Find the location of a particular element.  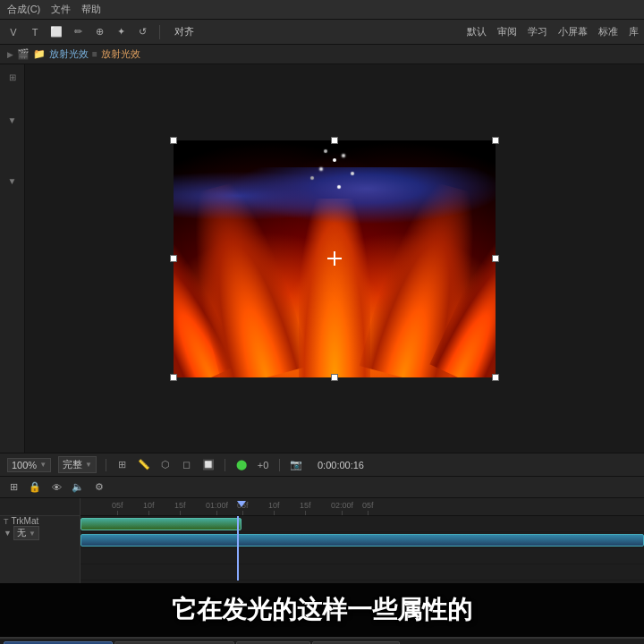

menu-bar: 合成(C) 文件 帮助 is located at coordinates (322, 10).